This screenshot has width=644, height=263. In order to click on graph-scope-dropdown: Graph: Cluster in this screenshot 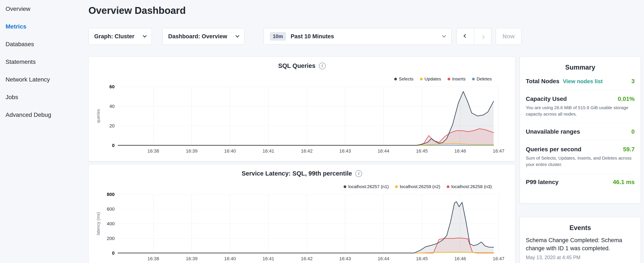, I will do `click(120, 37)`.